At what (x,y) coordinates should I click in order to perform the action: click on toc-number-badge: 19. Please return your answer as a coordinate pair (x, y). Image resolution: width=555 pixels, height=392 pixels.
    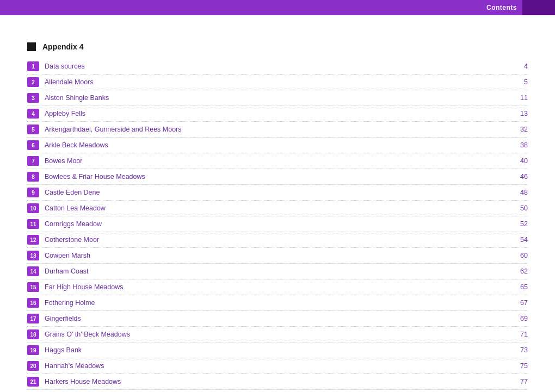
    Looking at the image, I should click on (33, 350).